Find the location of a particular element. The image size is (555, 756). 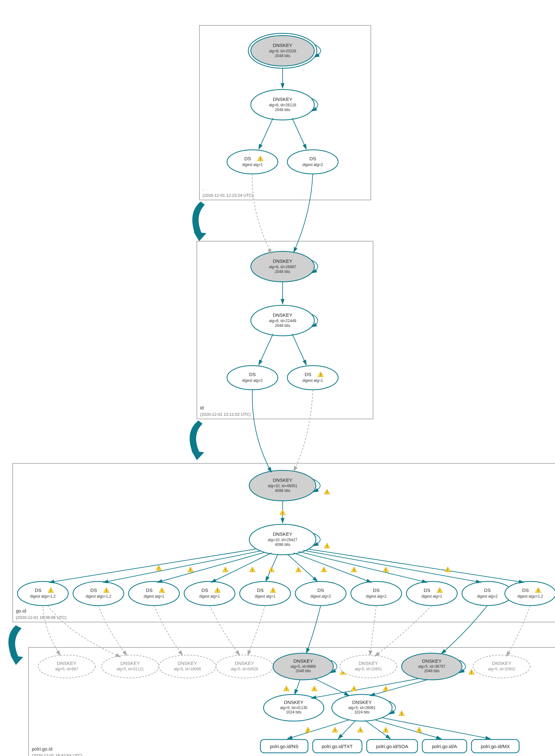

node-polri-k41130: DNSKEY alg=5, id=41130 1024 bits is located at coordinates (294, 708).